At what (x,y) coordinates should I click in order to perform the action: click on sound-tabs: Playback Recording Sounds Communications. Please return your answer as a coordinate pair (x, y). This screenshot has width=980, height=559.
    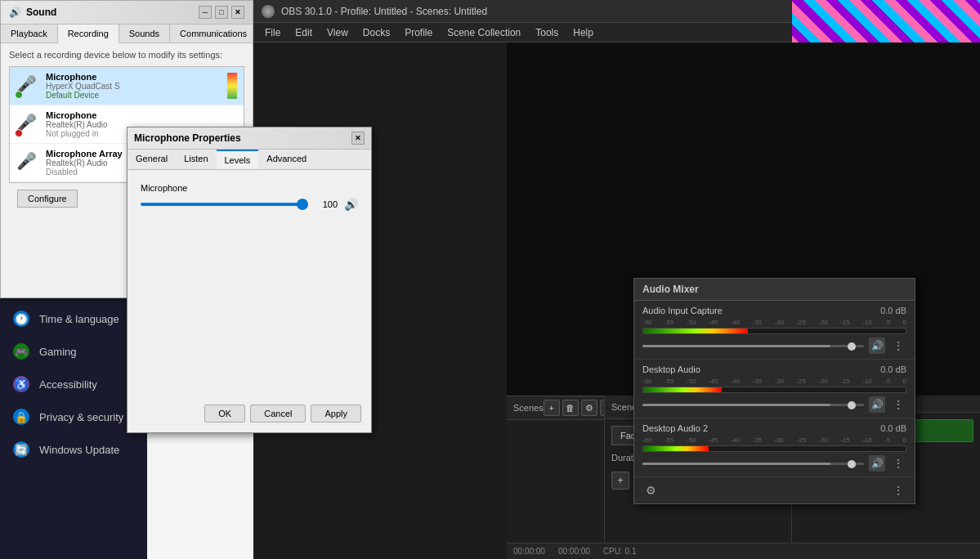
    Looking at the image, I should click on (127, 34).